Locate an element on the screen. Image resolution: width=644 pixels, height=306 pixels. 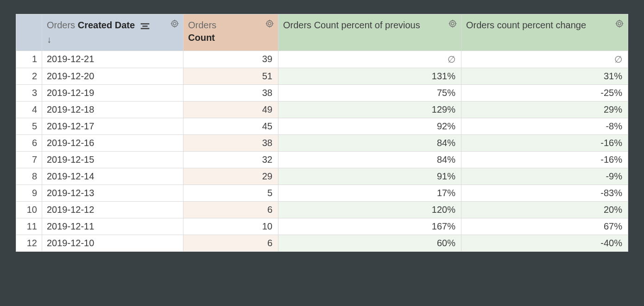
table-row: 122019-12-10660%-40% is located at coordinates (322, 243).